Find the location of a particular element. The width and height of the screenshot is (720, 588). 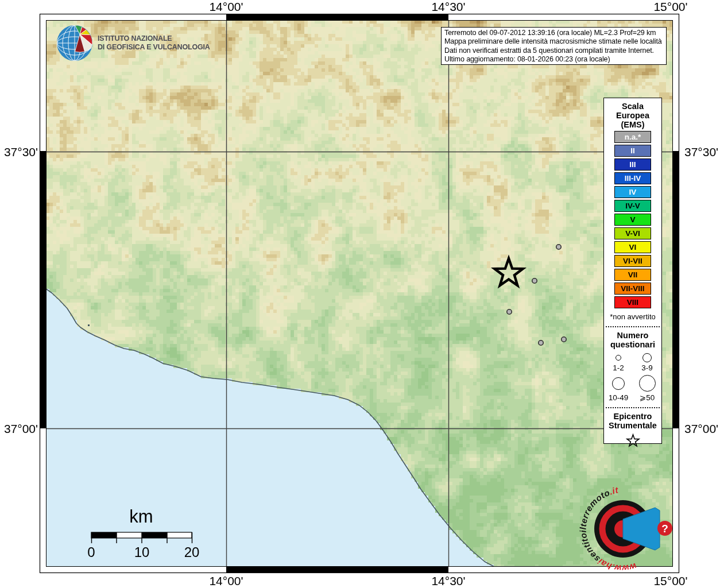

ems-swatch-iii: III is located at coordinates (633, 164).